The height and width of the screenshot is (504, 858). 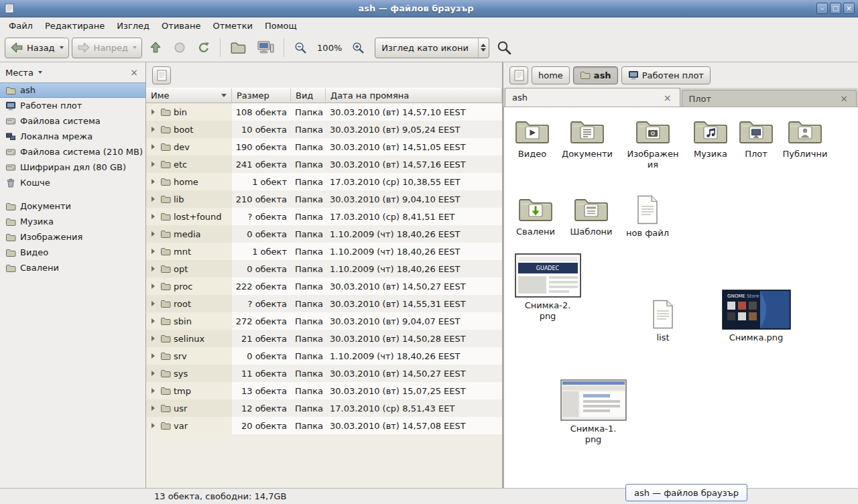 What do you see at coordinates (72, 137) in the screenshot?
I see `sidebar-item-local-network: Локална мрежа` at bounding box center [72, 137].